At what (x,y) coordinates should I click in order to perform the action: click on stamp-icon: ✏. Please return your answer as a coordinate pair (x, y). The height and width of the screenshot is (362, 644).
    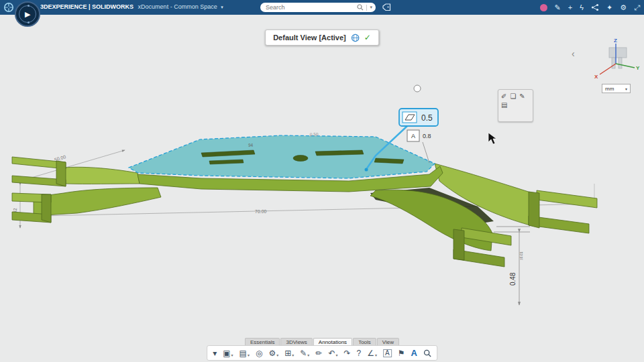
    Looking at the image, I should click on (319, 353).